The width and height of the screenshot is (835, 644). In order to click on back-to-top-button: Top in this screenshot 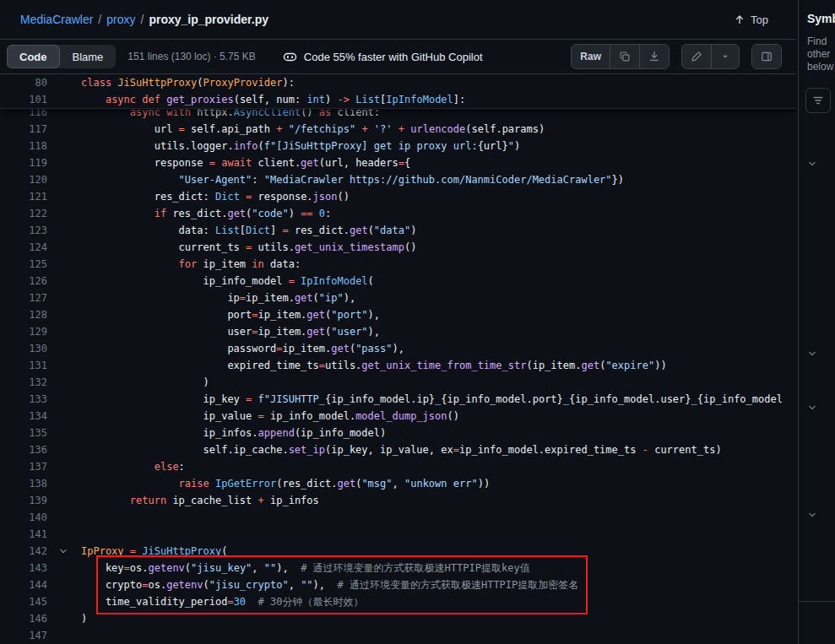, I will do `click(751, 20)`.